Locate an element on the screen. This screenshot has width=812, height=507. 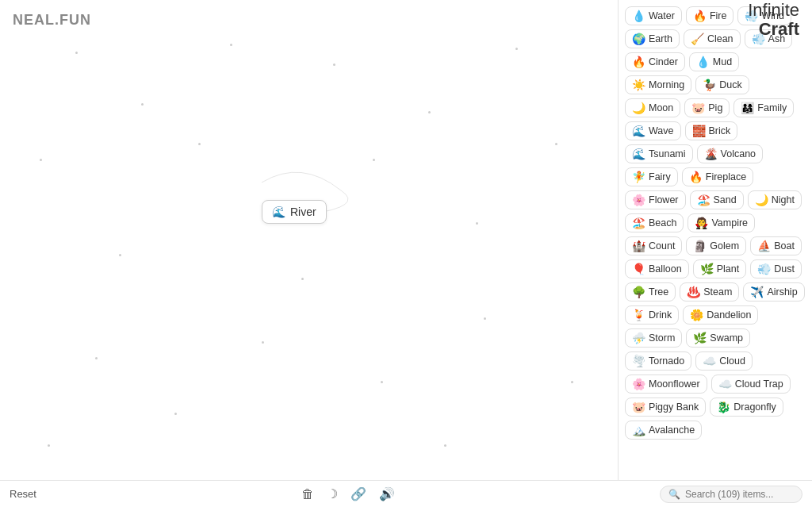
item-chip: 🐷Piggy Bank is located at coordinates (665, 407).